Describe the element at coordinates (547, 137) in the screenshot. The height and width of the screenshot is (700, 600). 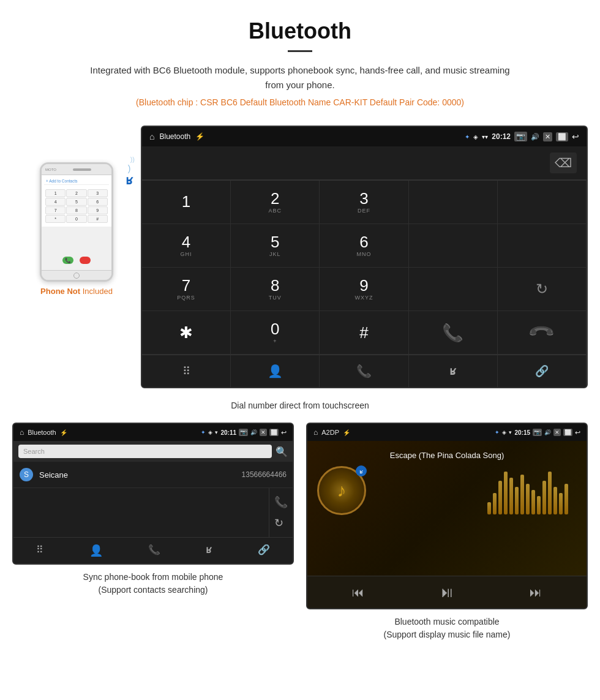
I see `close-icon: ✕` at that location.